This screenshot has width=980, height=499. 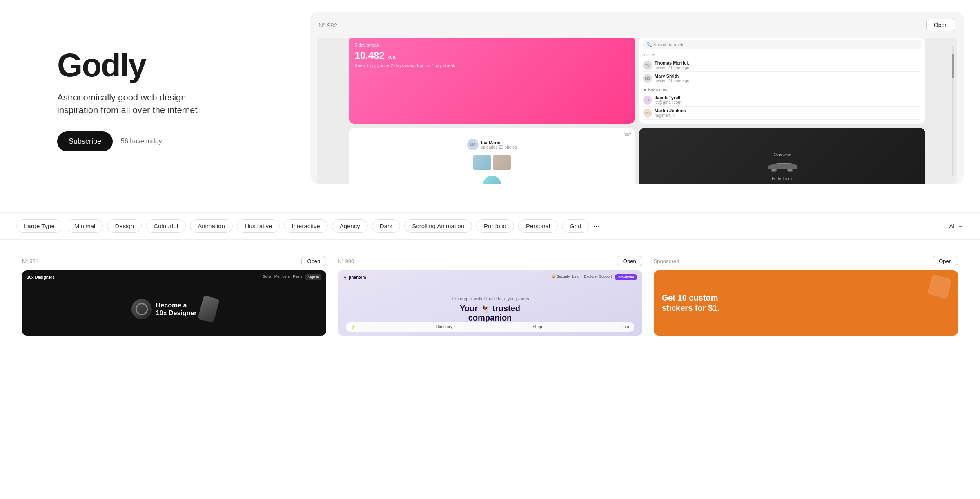 What do you see at coordinates (174, 296) in the screenshot?
I see `card-item-981: N° 981 Open 10x Designers Skills Members…` at bounding box center [174, 296].